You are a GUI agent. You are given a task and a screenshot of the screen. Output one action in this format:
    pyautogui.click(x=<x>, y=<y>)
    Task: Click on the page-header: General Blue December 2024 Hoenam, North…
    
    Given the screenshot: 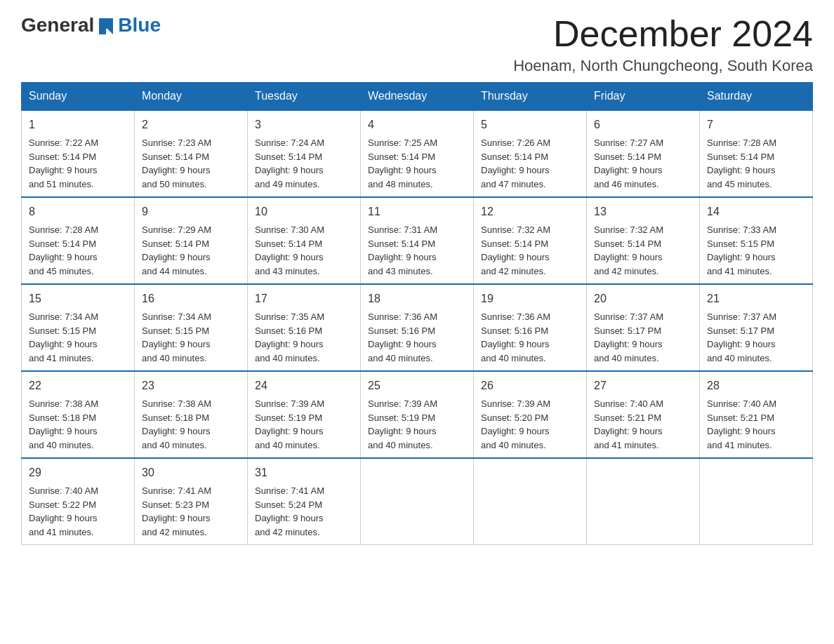 What is the action you would take?
    pyautogui.click(x=417, y=45)
    